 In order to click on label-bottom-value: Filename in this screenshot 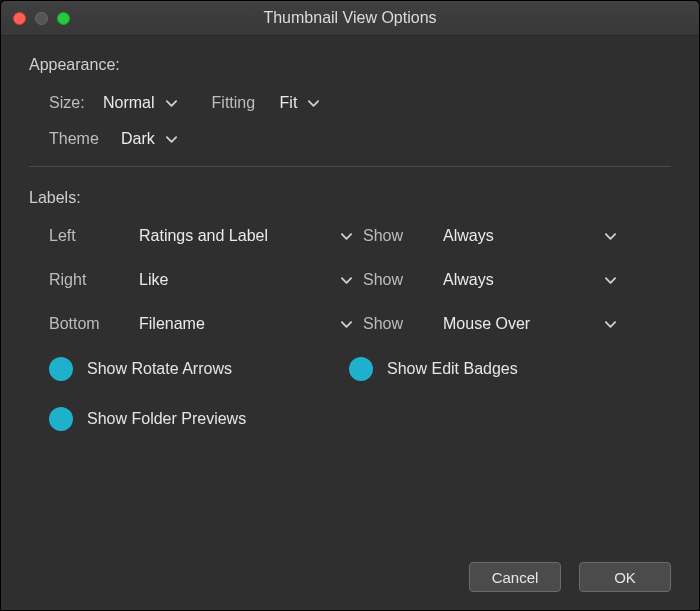, I will do `click(172, 324)`.